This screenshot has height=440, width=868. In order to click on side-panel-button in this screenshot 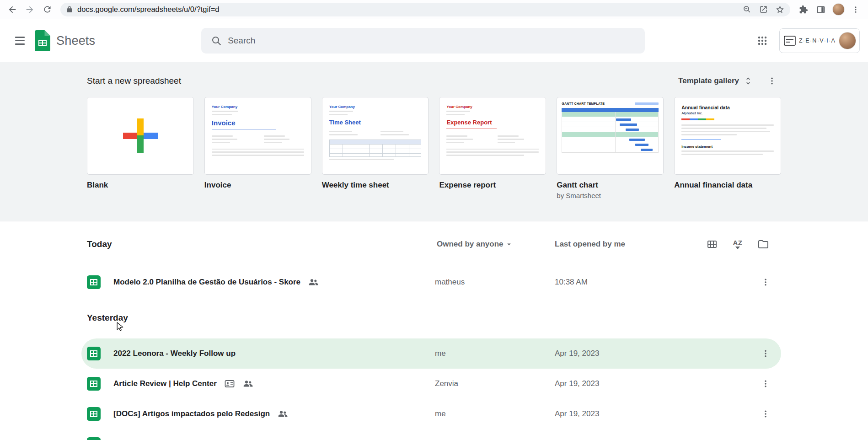, I will do `click(821, 10)`.